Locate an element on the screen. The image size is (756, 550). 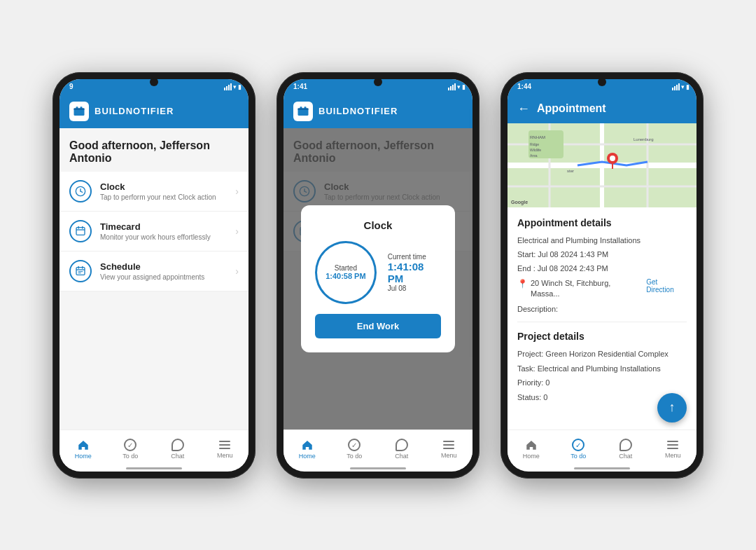
phone-3-time: 1:44 is located at coordinates (524, 87).